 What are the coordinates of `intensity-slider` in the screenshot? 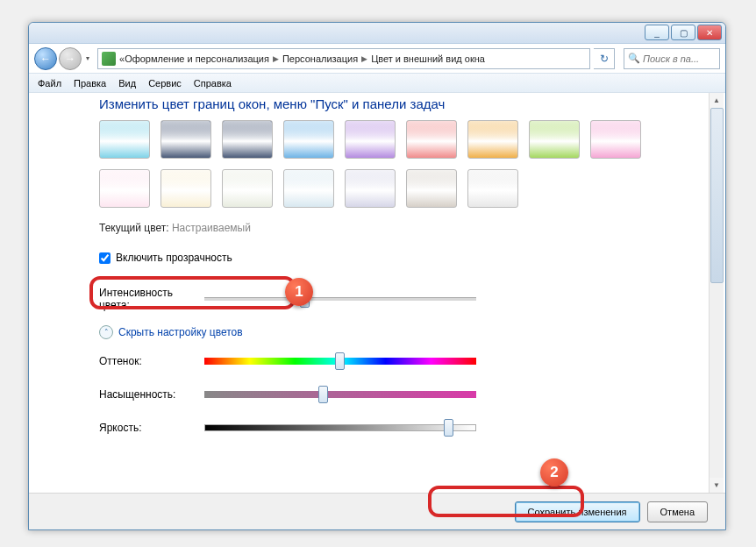 It's located at (340, 299).